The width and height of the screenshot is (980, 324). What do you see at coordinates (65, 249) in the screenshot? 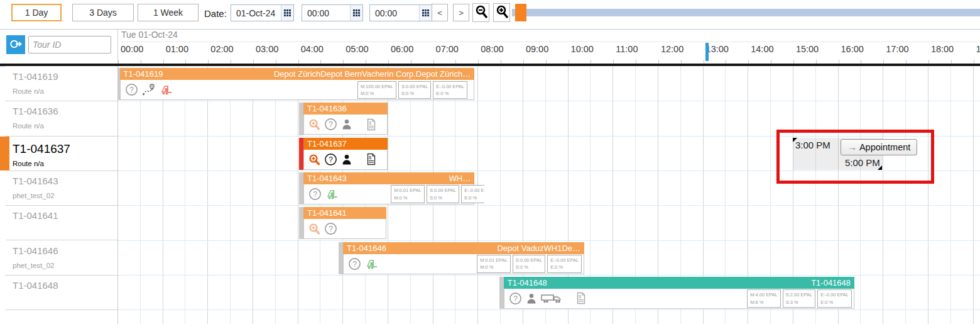
I see `tour-id-label: T1-041646` at bounding box center [65, 249].